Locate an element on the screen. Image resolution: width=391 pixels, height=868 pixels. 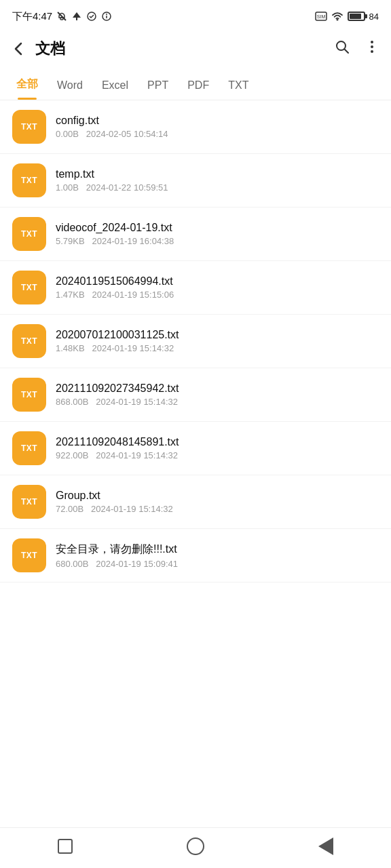
check-circle-icon is located at coordinates (92, 16).